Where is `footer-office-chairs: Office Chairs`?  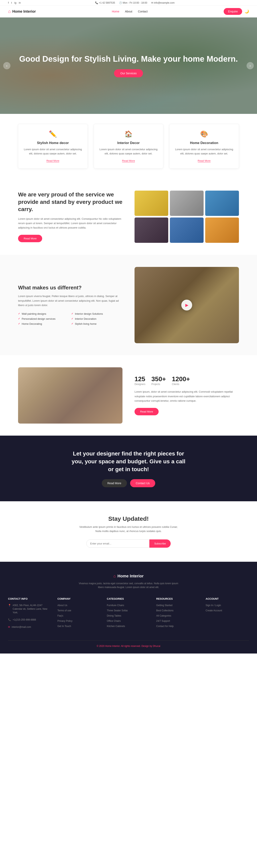 footer-office-chairs: Office Chairs is located at coordinates (129, 621).